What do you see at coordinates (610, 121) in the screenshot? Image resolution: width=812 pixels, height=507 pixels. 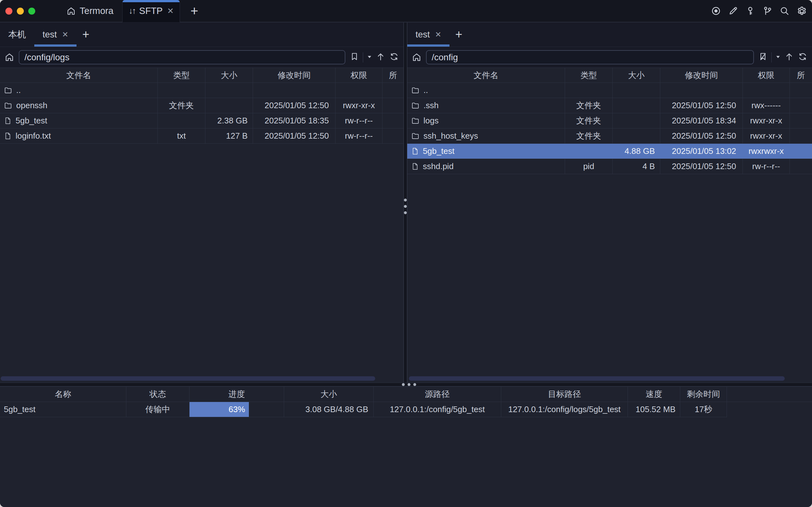 I see `table-row: logs 文件夹 2025/01/05 18:34 rwxr-xr-x` at bounding box center [610, 121].